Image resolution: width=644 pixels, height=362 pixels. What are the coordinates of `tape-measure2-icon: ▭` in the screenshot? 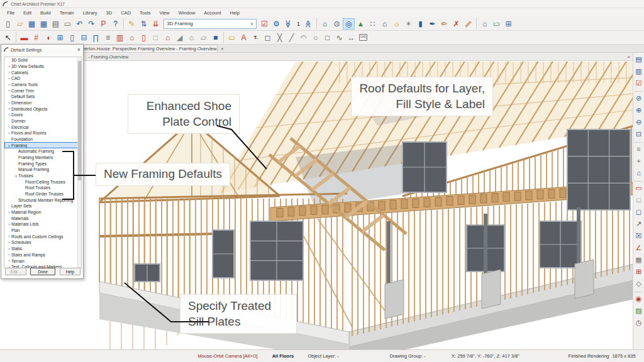 It's located at (639, 189).